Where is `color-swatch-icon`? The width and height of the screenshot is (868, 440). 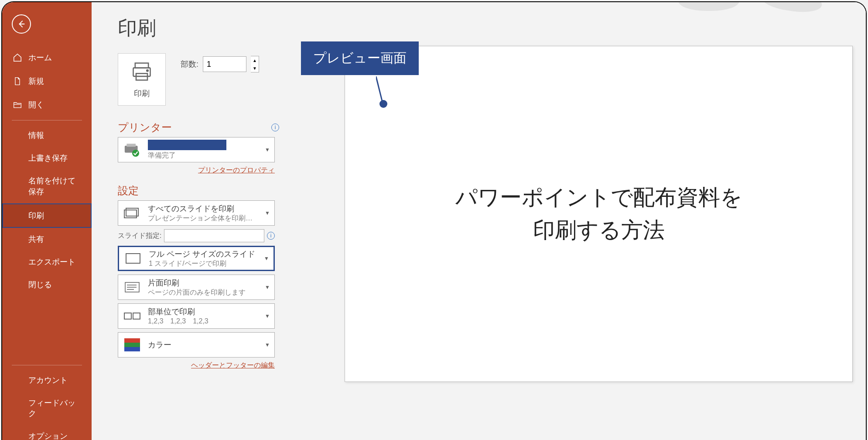
color-swatch-icon is located at coordinates (132, 345).